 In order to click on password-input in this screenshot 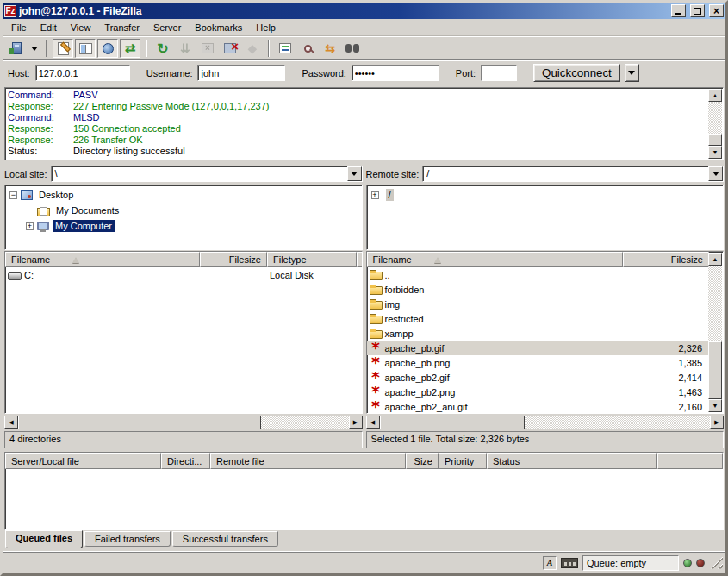, I will do `click(395, 72)`.